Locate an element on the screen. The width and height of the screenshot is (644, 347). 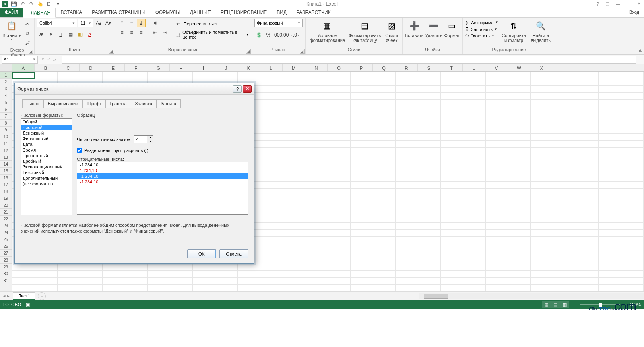
format-list-item: Дополнительный is located at coordinates (46, 178).